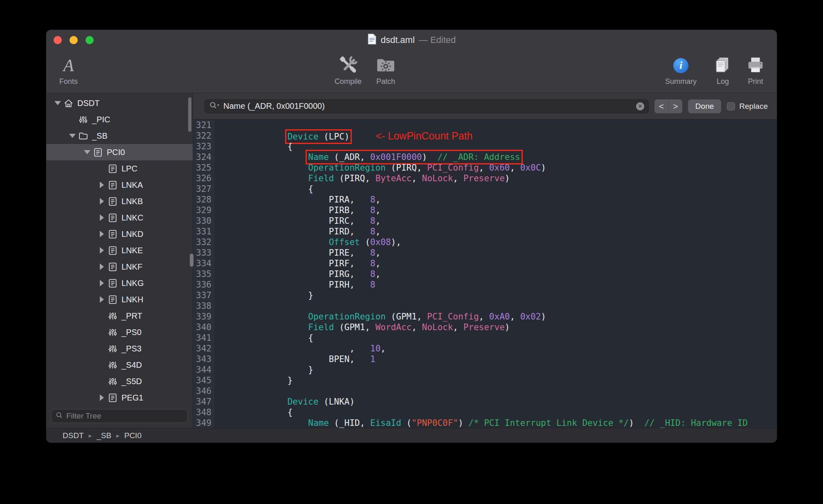  What do you see at coordinates (543, 168) in the screenshot?
I see `code-token: )` at bounding box center [543, 168].